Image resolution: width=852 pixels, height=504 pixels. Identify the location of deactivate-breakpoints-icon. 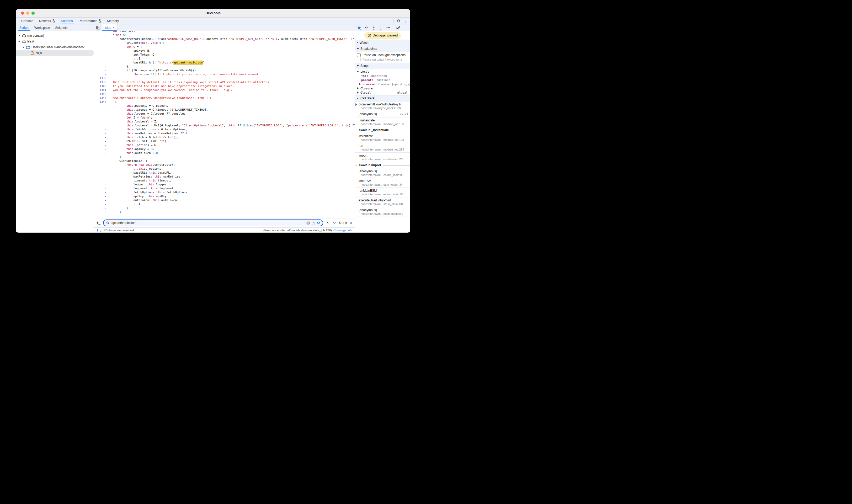
(398, 28).